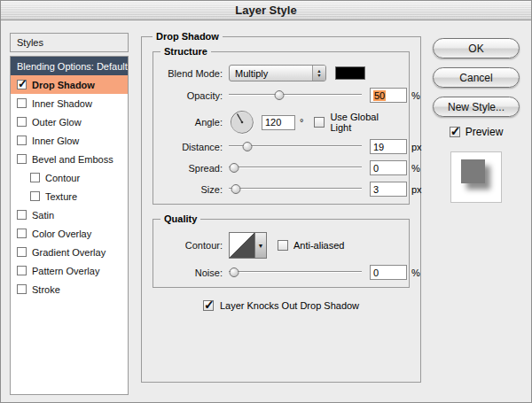  What do you see at coordinates (350, 73) in the screenshot?
I see `shadow-color-swatch` at bounding box center [350, 73].